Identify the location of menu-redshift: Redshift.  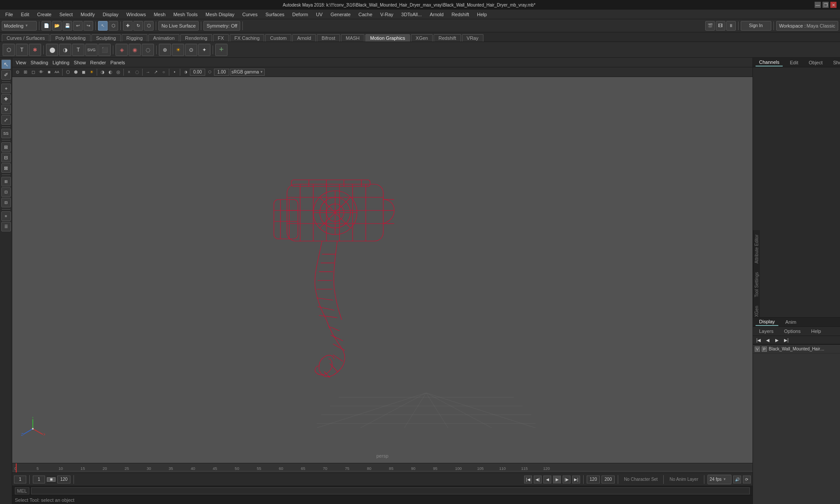
(460, 14).